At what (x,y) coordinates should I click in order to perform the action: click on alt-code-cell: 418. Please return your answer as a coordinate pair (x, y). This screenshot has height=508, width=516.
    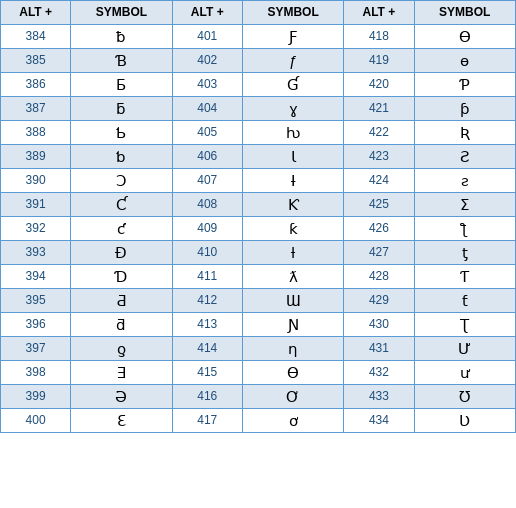
    Looking at the image, I should click on (379, 37).